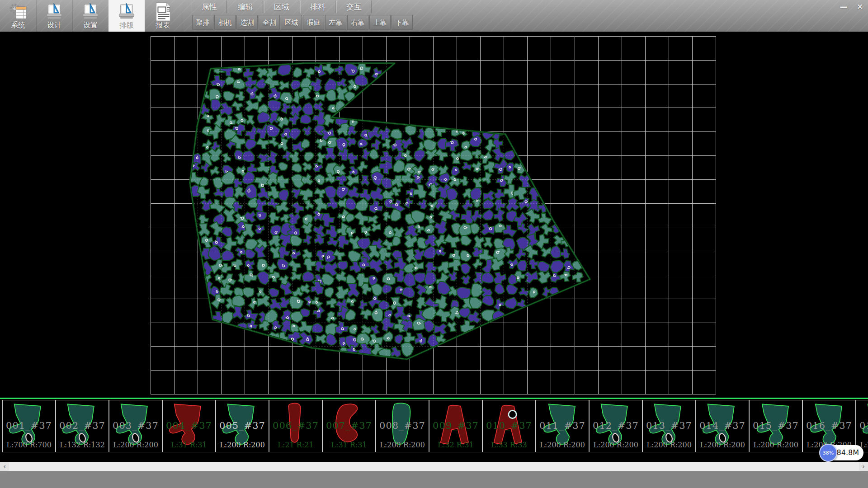 This screenshot has width=868, height=488. I want to click on piece-label: 013_#37, so click(669, 426).